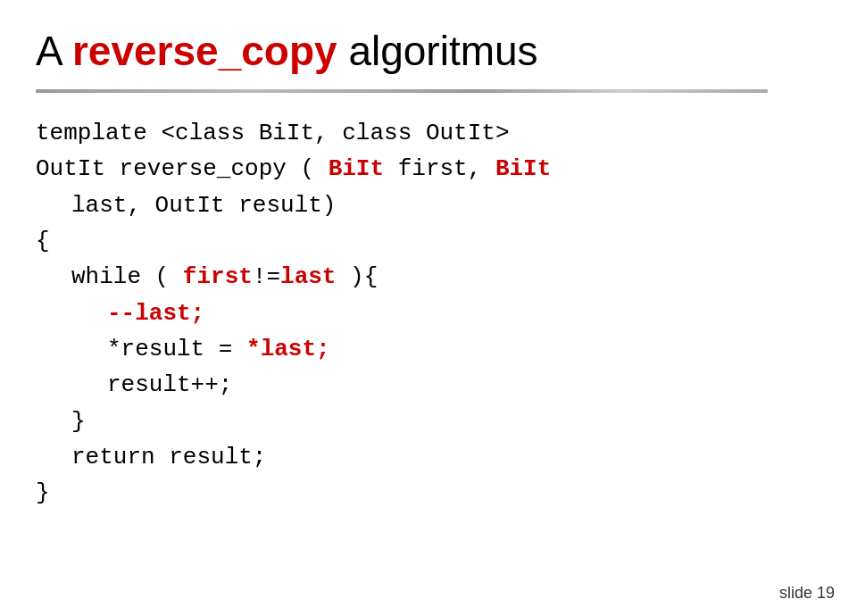  What do you see at coordinates (439, 169) in the screenshot?
I see `code-first-label: first,` at bounding box center [439, 169].